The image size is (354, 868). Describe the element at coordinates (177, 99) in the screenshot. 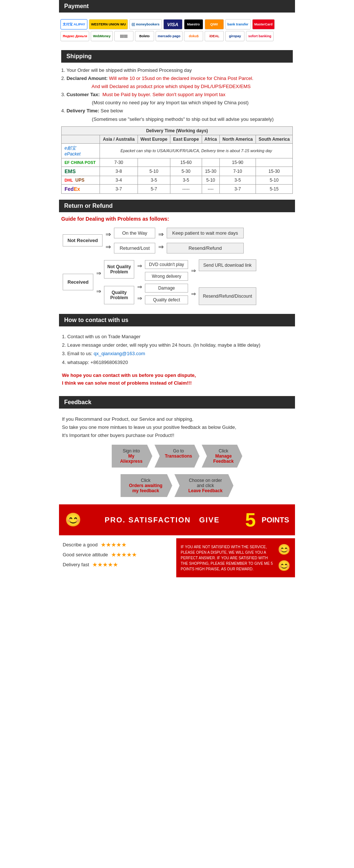

I see `shipping-point-3: 3. Customer Tax: Must be Paid by buyer. …` at that location.